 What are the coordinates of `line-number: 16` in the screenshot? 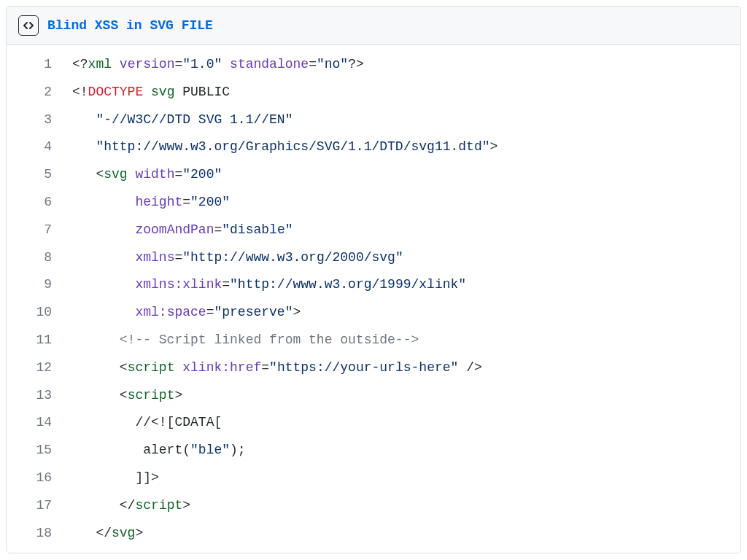 It's located at (39, 478).